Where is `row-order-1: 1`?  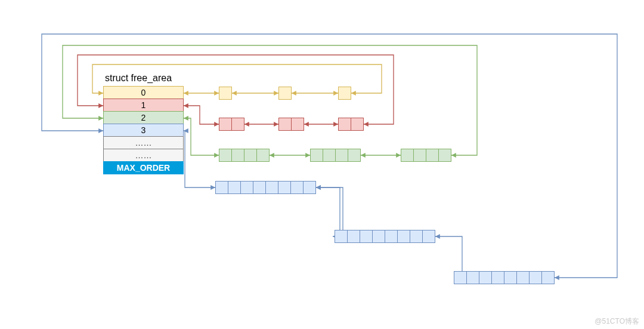 row-order-1: 1 is located at coordinates (143, 105).